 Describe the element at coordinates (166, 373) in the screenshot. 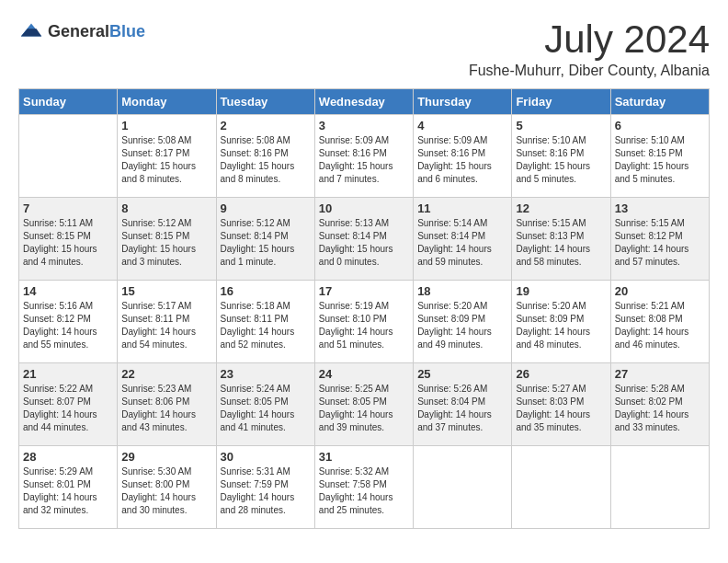

I see `day-number: 22` at that location.